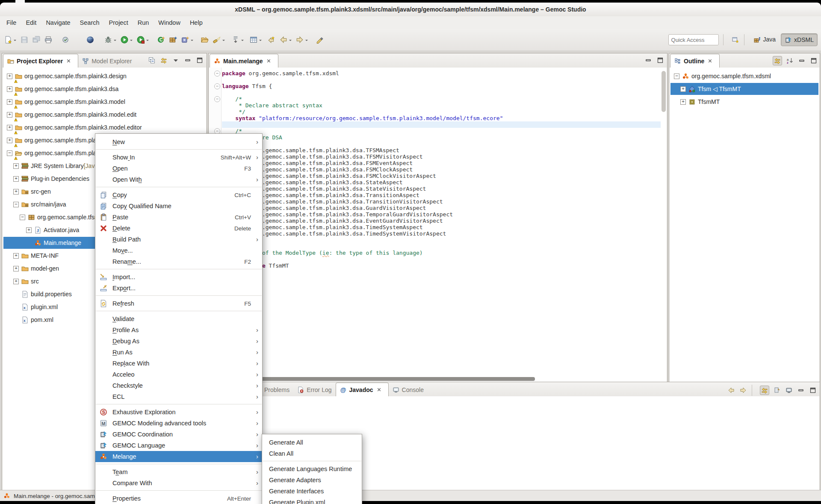 Image resolution: width=821 pixels, height=504 pixels. Describe the element at coordinates (119, 23) in the screenshot. I see `menubar-item-project: Project` at that location.